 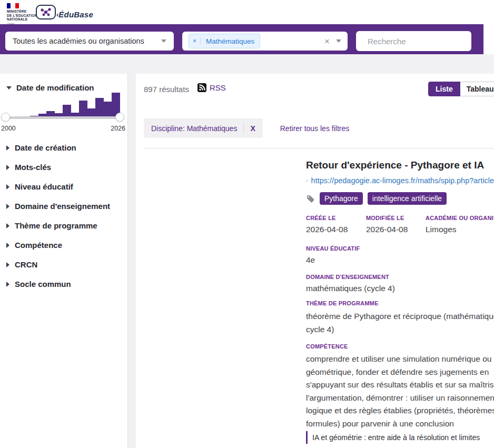 I want to click on result-title: Retour d'expérience - Pythagore et IA, so click(x=400, y=165).